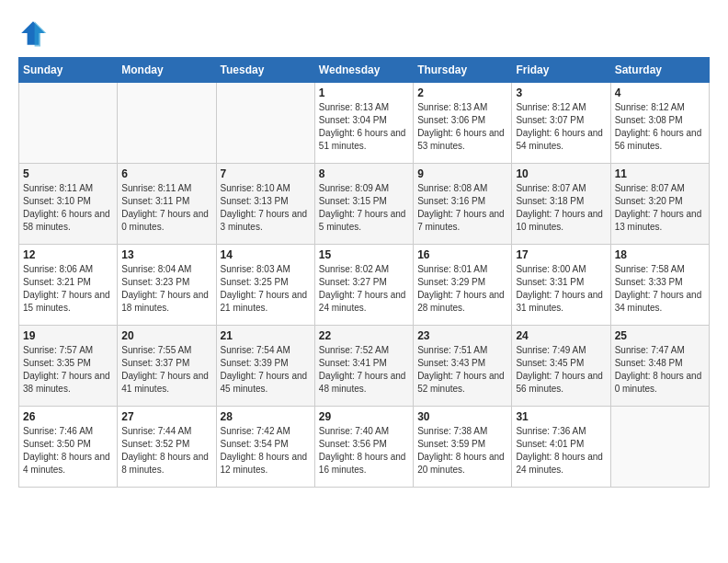  What do you see at coordinates (561, 417) in the screenshot?
I see `day-number: 31` at bounding box center [561, 417].